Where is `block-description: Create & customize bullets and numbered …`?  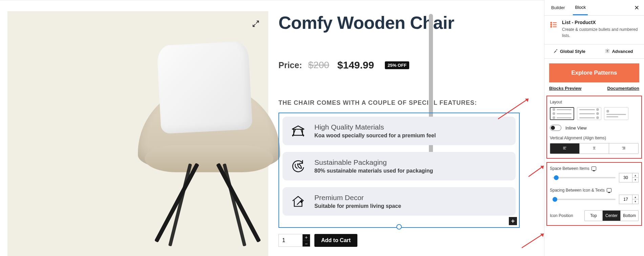
block-description: Create & customize bullets and numbered … is located at coordinates (601, 33).